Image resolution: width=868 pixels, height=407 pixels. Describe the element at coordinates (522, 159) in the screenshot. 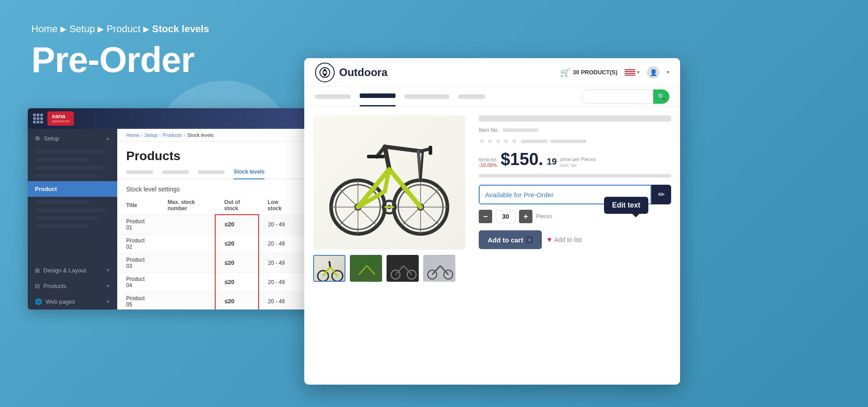

I see `price-main: $150.` at that location.